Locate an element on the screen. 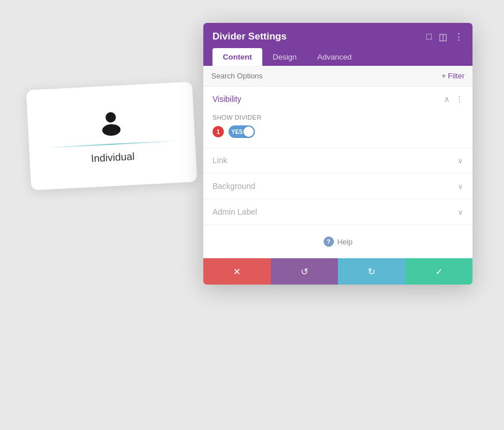 Image resolution: width=504 pixels, height=430 pixels. visibility-section-header: Visibility ∧ ⋮ is located at coordinates (338, 99).